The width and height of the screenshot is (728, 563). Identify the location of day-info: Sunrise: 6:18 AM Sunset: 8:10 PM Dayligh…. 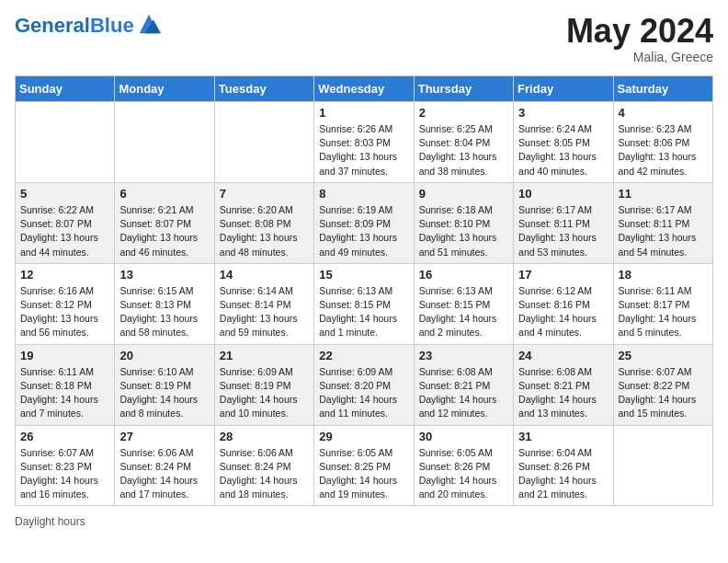
(463, 232).